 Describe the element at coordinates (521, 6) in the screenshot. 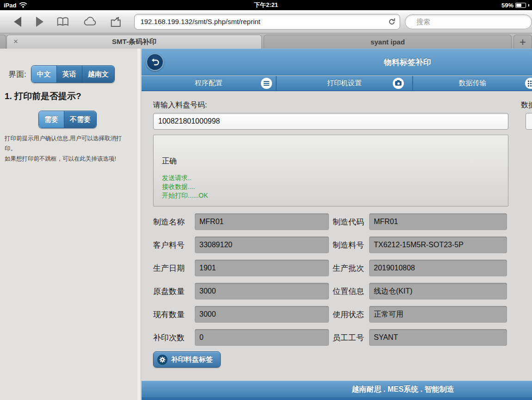

I see `battery-icon` at that location.